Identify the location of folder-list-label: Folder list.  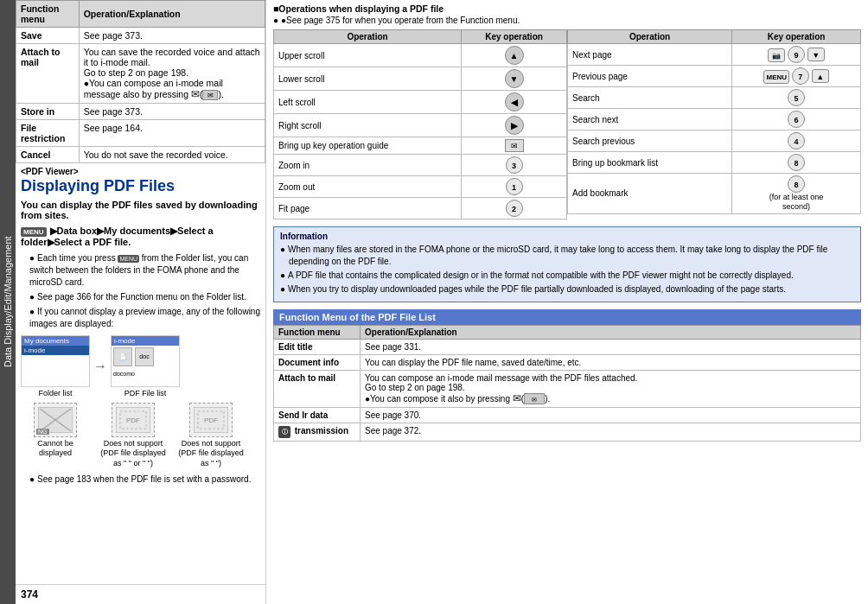
(55, 393).